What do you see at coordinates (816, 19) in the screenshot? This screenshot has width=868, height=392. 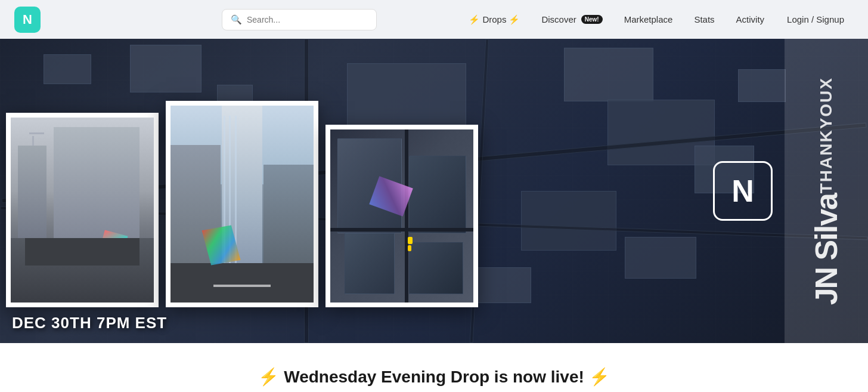 I see `login-label: Login / Signup` at bounding box center [816, 19].